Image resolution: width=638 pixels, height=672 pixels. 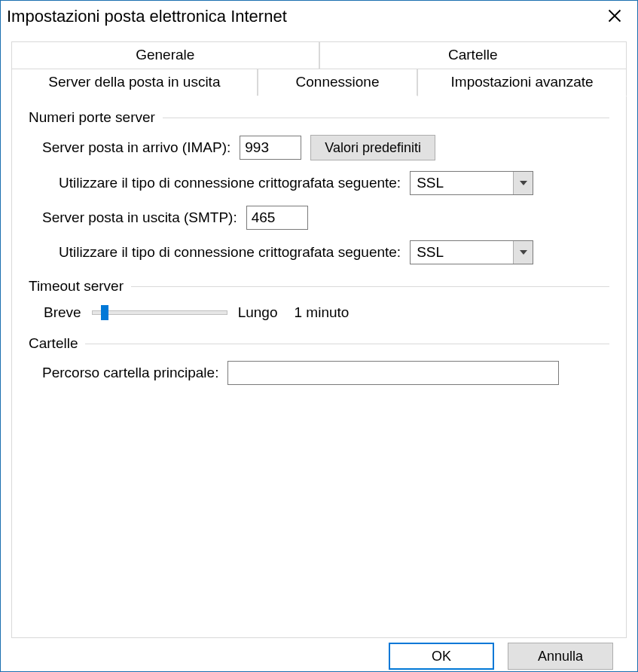 What do you see at coordinates (277, 218) in the screenshot?
I see `smtp-port-input` at bounding box center [277, 218].